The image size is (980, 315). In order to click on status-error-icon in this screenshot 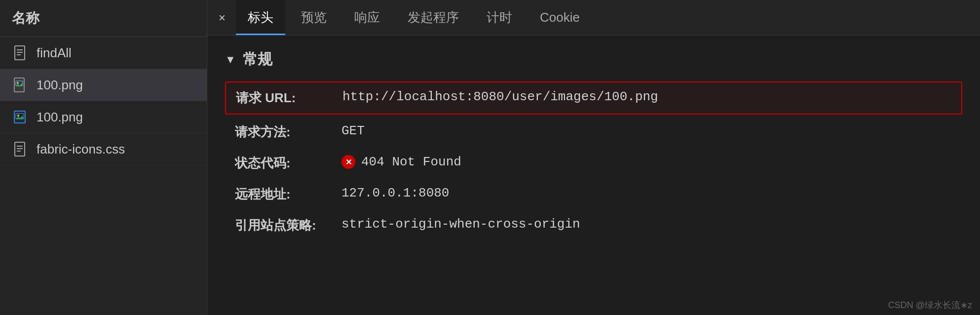, I will do `click(348, 162)`.